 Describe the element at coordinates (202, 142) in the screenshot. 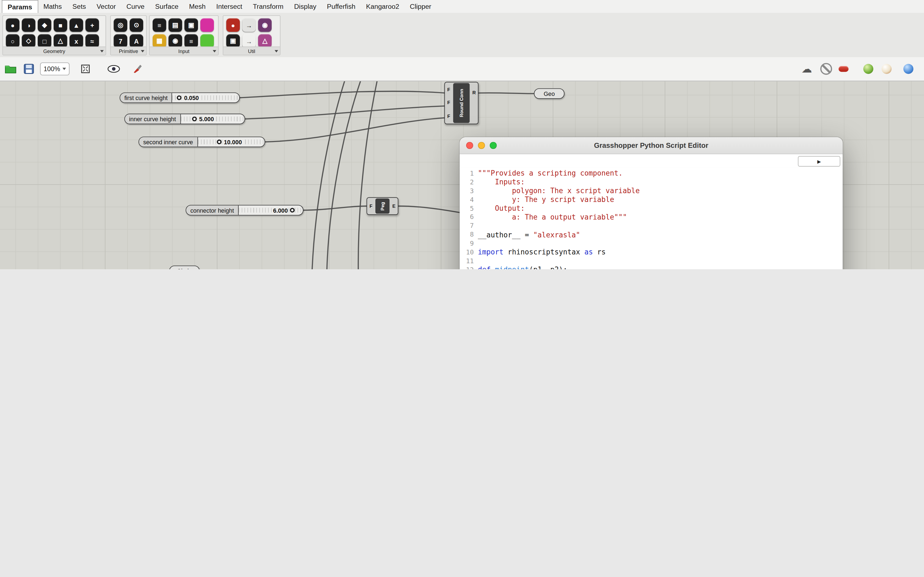

I see `slider-second-inner-curve: second inner curve 10.000` at that location.